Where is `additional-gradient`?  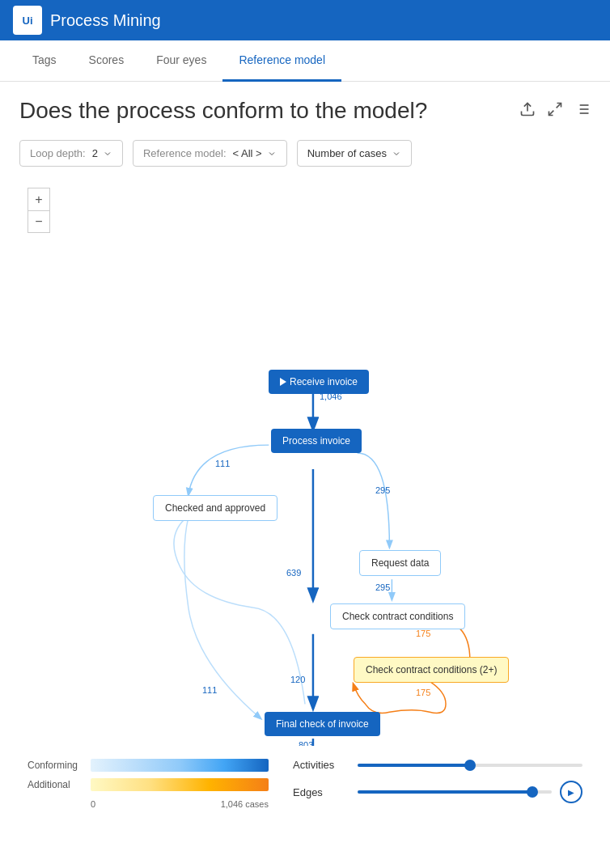
additional-gradient is located at coordinates (180, 785).